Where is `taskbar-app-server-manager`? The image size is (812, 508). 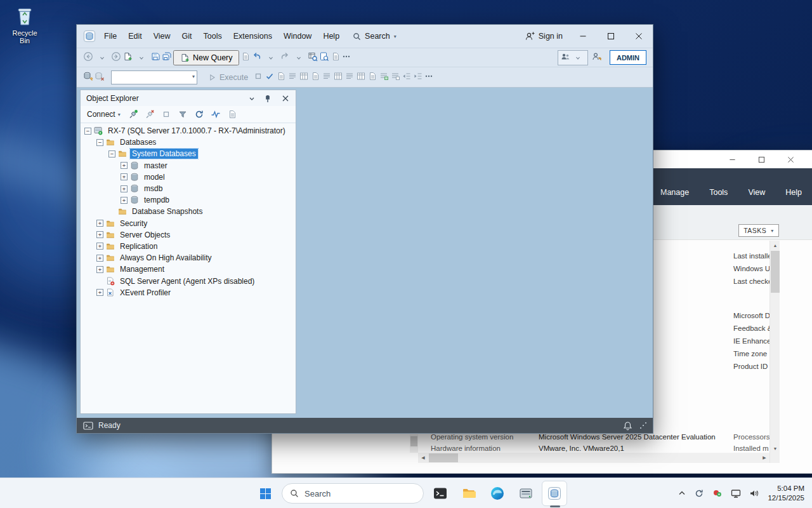
taskbar-app-server-manager is located at coordinates (526, 493).